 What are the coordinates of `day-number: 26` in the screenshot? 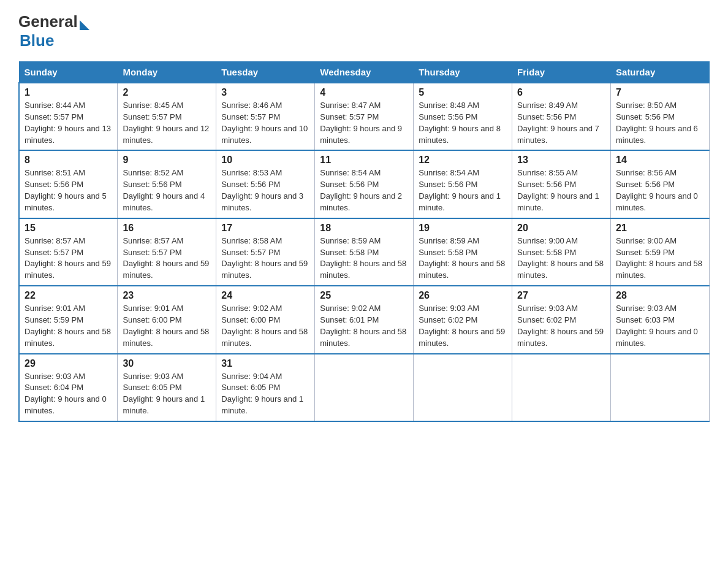 It's located at (463, 296).